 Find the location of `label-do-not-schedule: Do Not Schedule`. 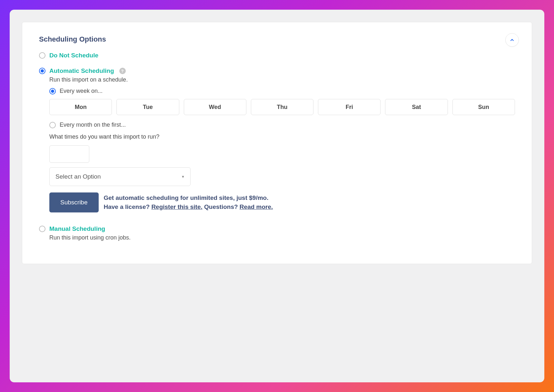

label-do-not-schedule: Do Not Schedule is located at coordinates (74, 55).